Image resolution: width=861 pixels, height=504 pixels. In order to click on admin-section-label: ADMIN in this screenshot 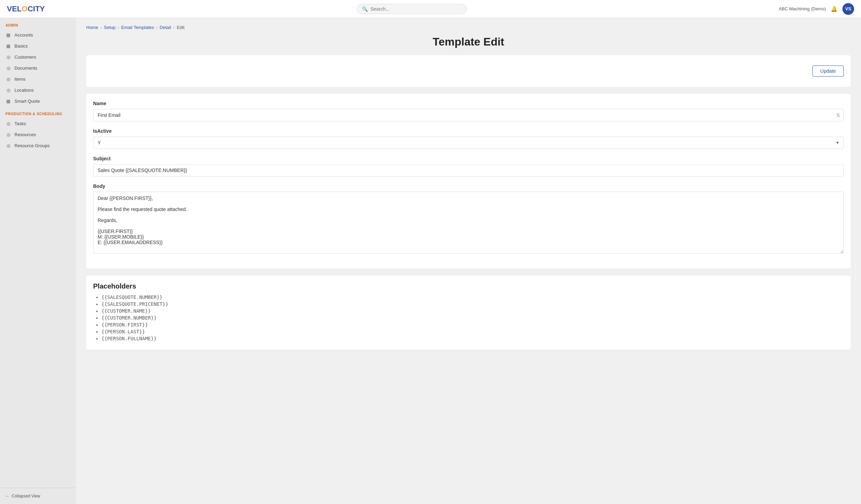, I will do `click(38, 23)`.